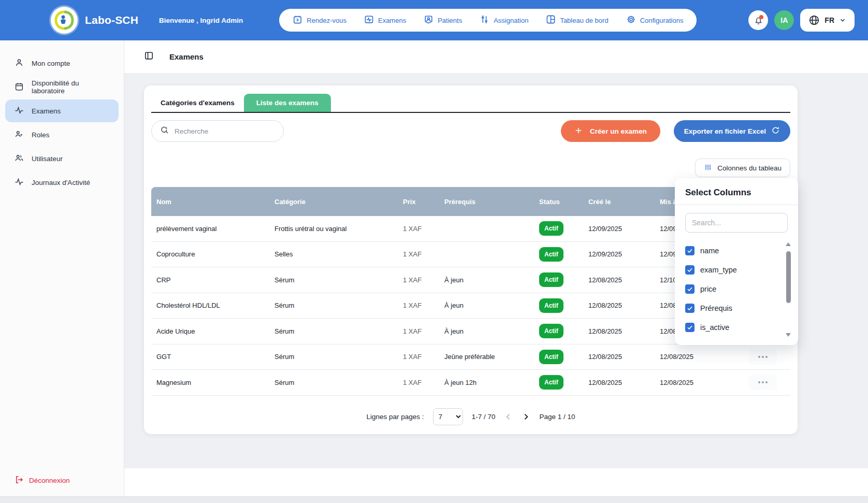 The width and height of the screenshot is (868, 503). What do you see at coordinates (784, 20) in the screenshot?
I see `avatar: IA` at bounding box center [784, 20].